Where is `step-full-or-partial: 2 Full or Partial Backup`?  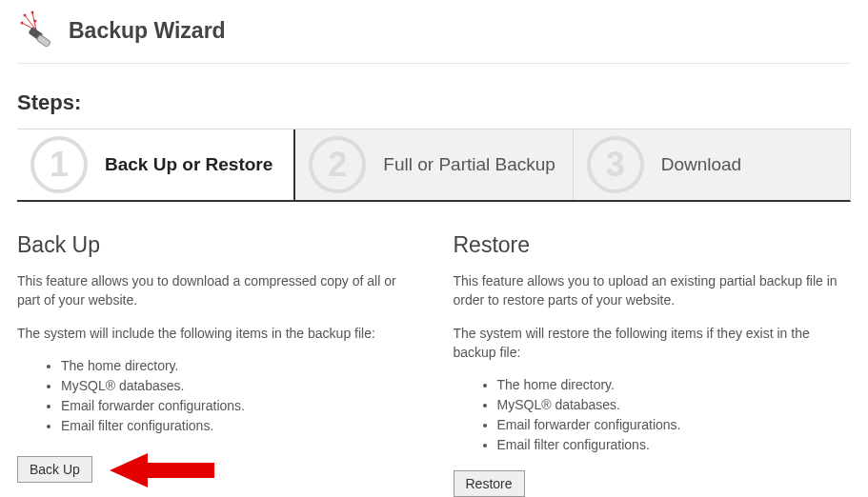 step-full-or-partial: 2 Full or Partial Backup is located at coordinates (433, 165).